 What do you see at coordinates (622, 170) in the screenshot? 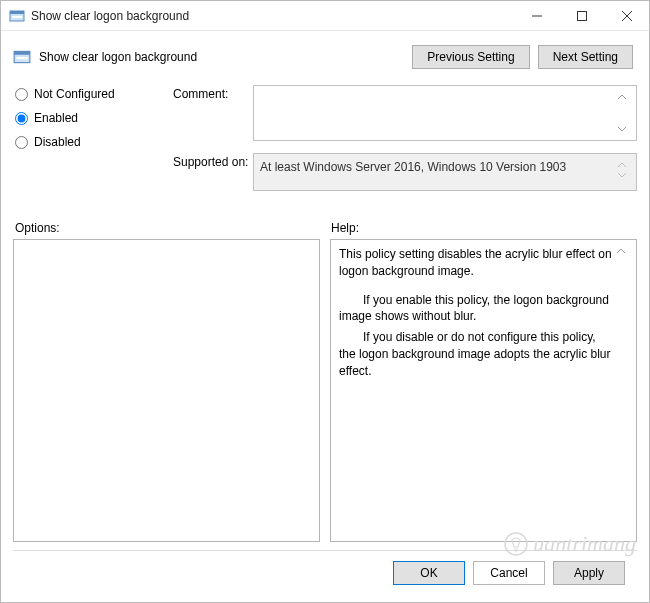
I see `supported-scrollbar` at bounding box center [622, 170].